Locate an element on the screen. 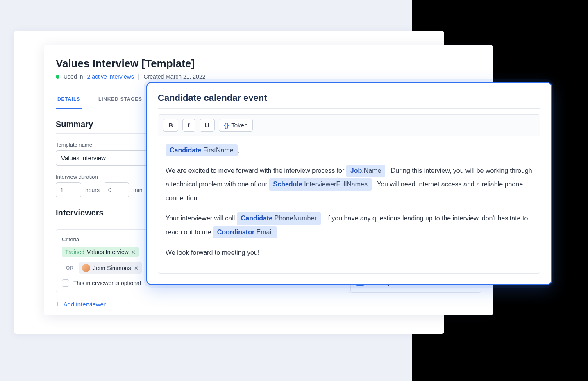  plus-icon: + is located at coordinates (58, 304).